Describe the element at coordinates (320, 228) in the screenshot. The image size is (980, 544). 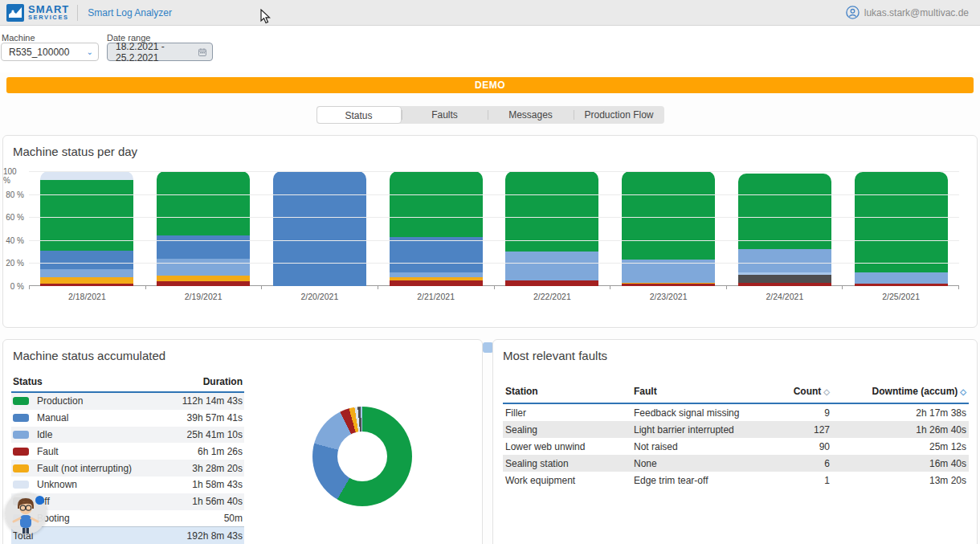
I see `stacked-bar-2/20/2021` at that location.